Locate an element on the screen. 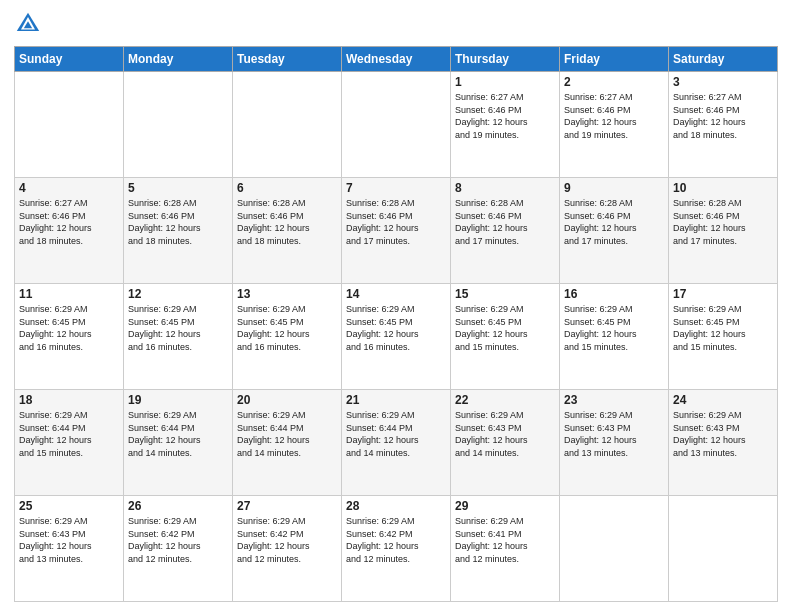 The height and width of the screenshot is (612, 792). calendar-cell: 21Sunrise: 6:29 AM Sunset: 6:44 PM Dayli… is located at coordinates (396, 443).